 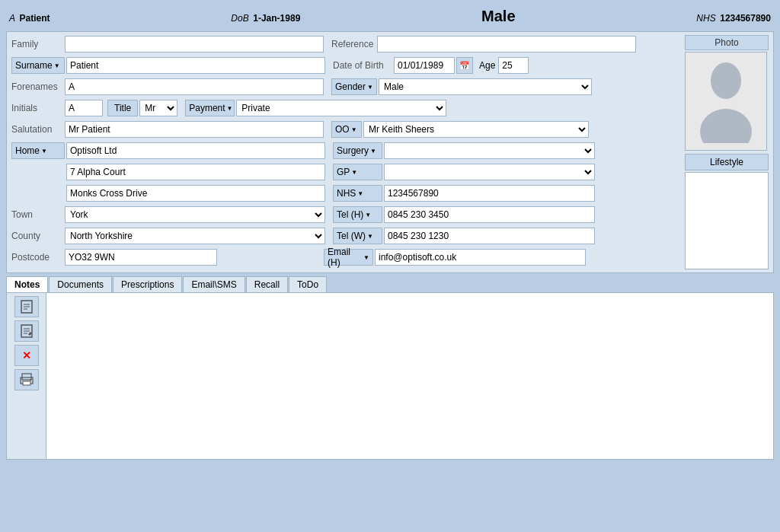 What do you see at coordinates (267, 285) in the screenshot?
I see `tab-recall: Recall` at bounding box center [267, 285].